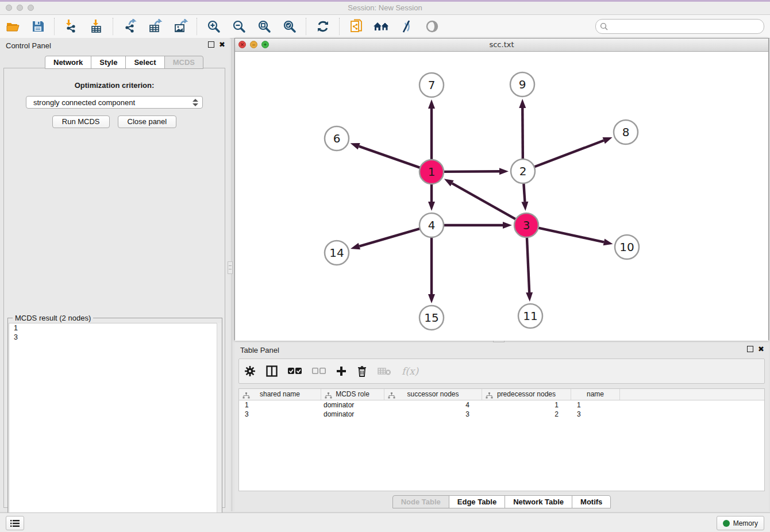  I want to click on column-header-predecessor-nodes: predecessor nodes, so click(526, 394).